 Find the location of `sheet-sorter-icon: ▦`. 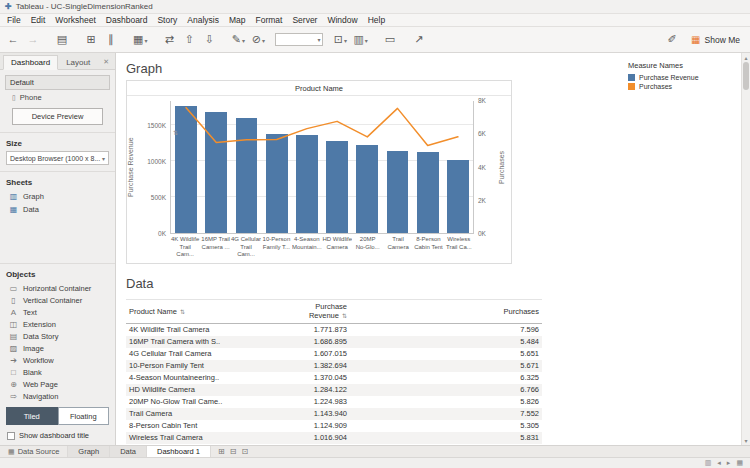

sheet-sorter-icon: ▦ is located at coordinates (740, 463).